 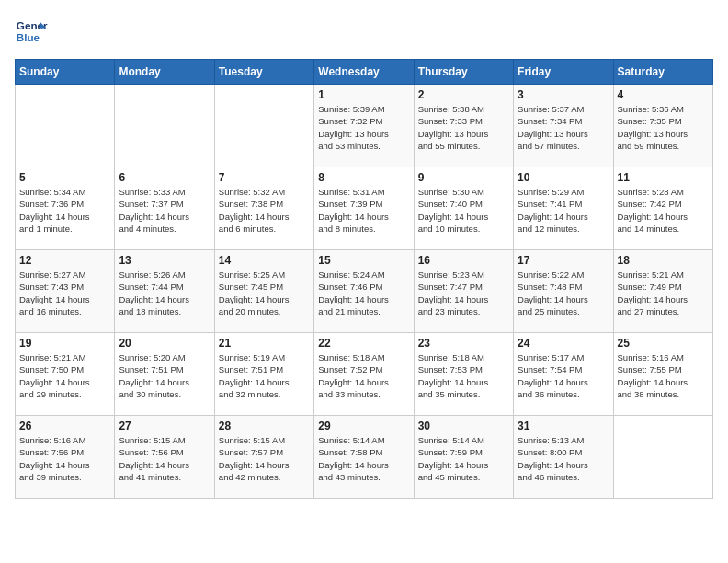 I want to click on day-number: 1, so click(x=364, y=95).